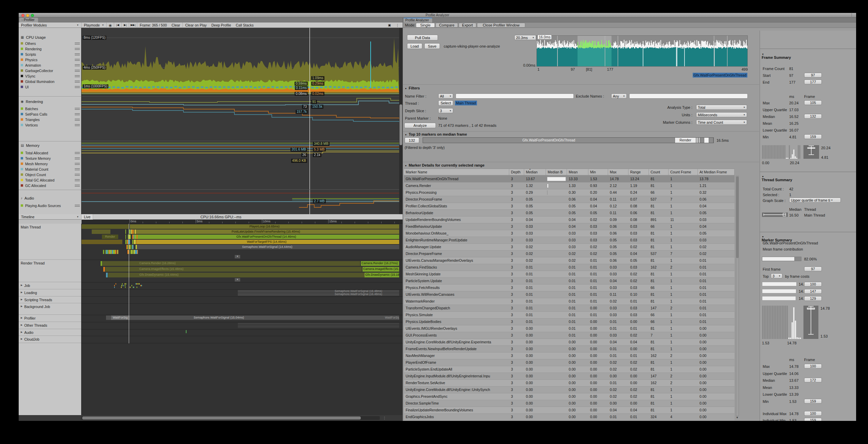  Describe the element at coordinates (118, 25) in the screenshot. I see `prev-frame-button: |◀` at that location.